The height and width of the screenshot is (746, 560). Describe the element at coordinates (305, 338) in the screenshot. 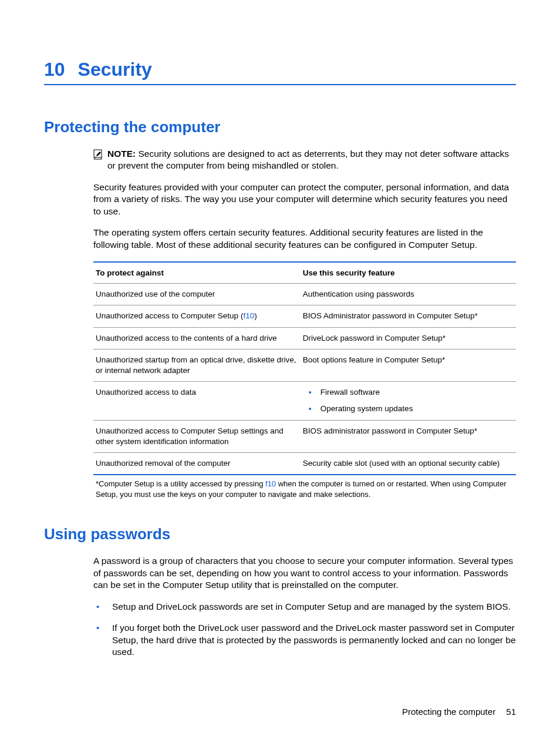

I see `table-row: Unauthorized access to the contents of a…` at that location.